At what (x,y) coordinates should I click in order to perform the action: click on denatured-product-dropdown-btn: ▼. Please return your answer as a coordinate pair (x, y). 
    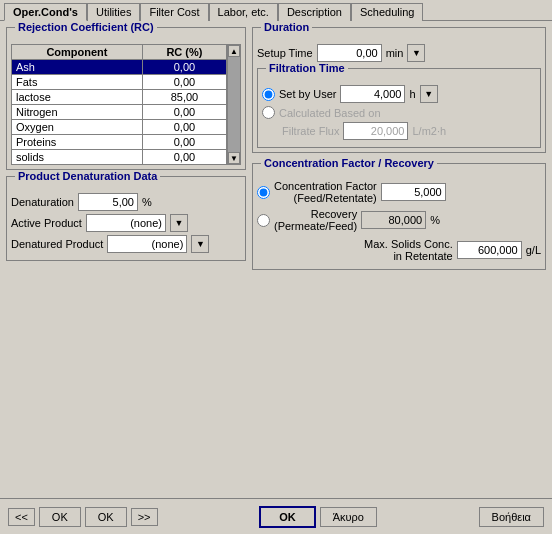
    Looking at the image, I should click on (200, 244).